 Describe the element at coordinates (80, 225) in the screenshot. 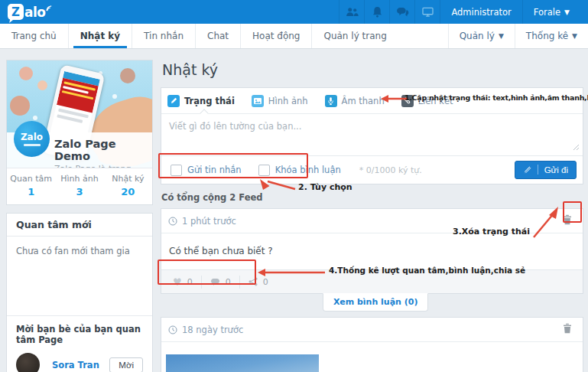

I see `new-fans-title: Quan tâm mới` at that location.